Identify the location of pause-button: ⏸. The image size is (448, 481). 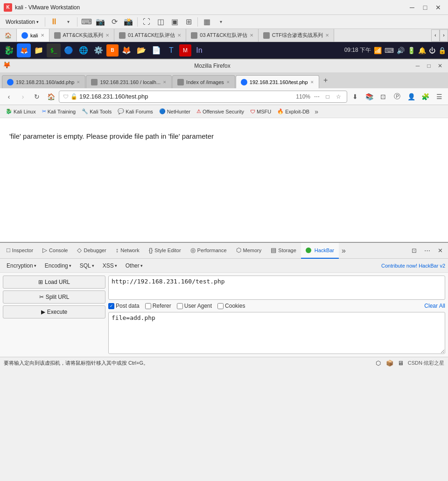
(54, 22).